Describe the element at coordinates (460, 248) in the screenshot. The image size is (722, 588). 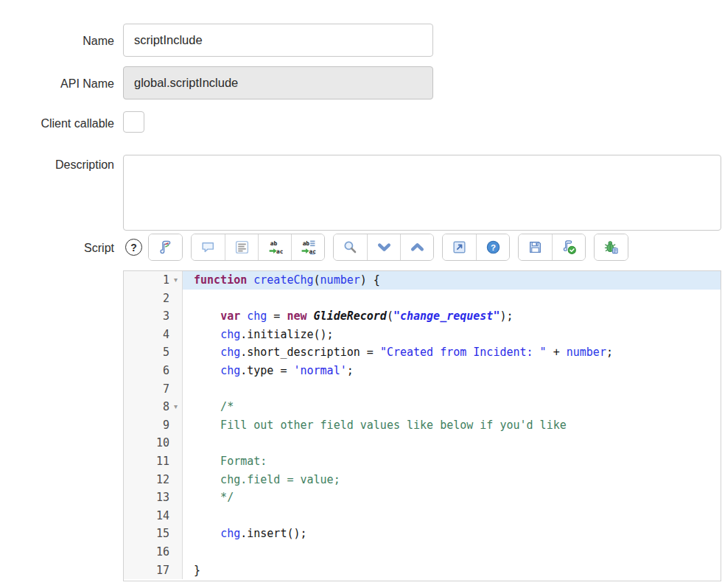
I see `popout-icon` at that location.